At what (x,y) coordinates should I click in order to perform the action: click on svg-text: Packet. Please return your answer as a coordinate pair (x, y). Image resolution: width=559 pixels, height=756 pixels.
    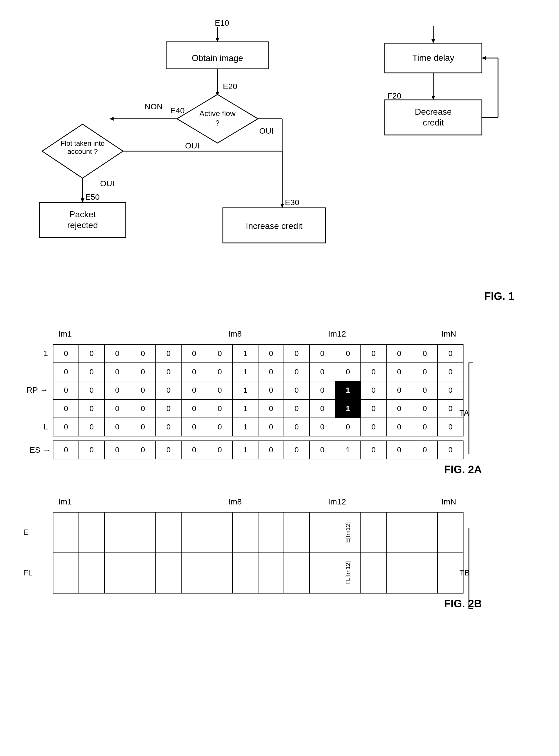
    Looking at the image, I should click on (83, 214).